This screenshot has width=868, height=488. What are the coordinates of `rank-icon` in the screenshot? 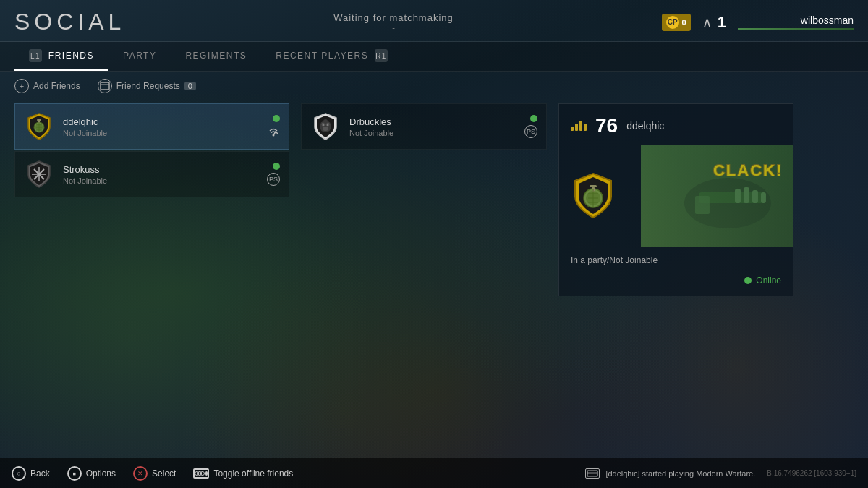 It's located at (579, 126).